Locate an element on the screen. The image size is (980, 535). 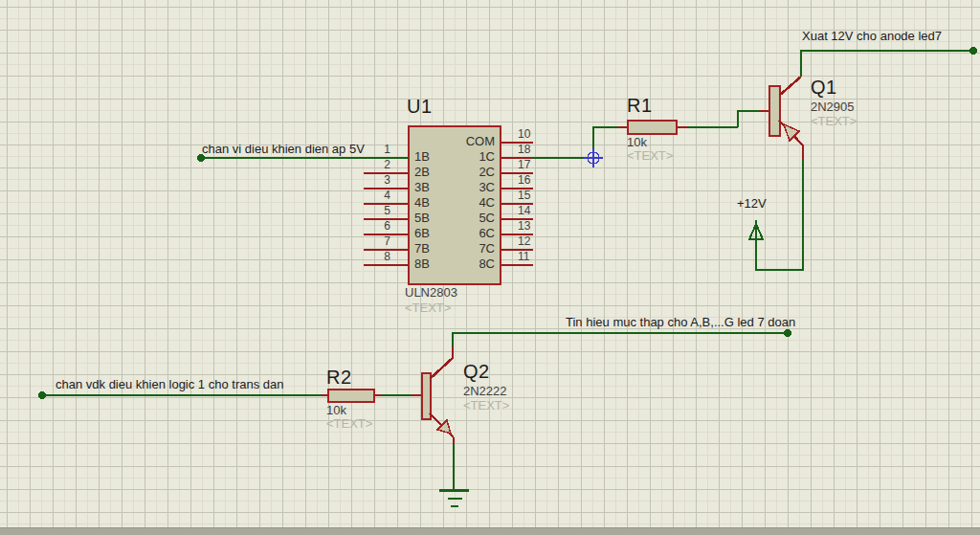
u1-pin-number: 7 is located at coordinates (374, 241).